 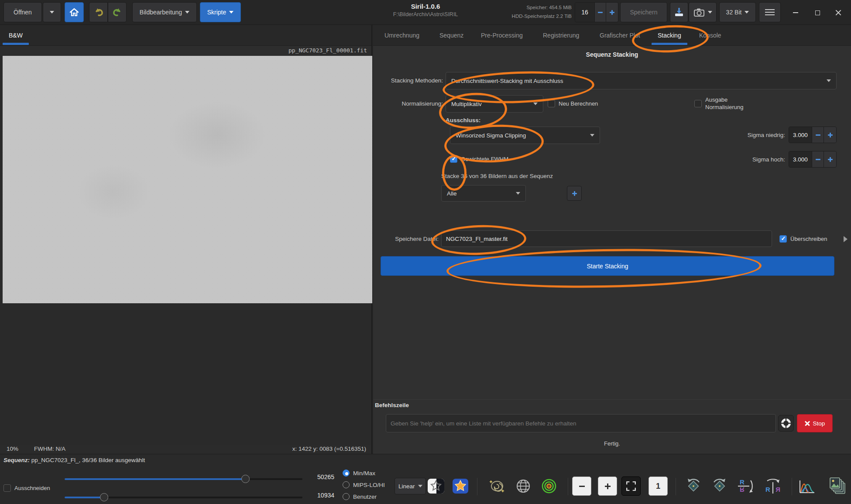 I want to click on bit-depth-button: 32 Bit, so click(x=738, y=12).